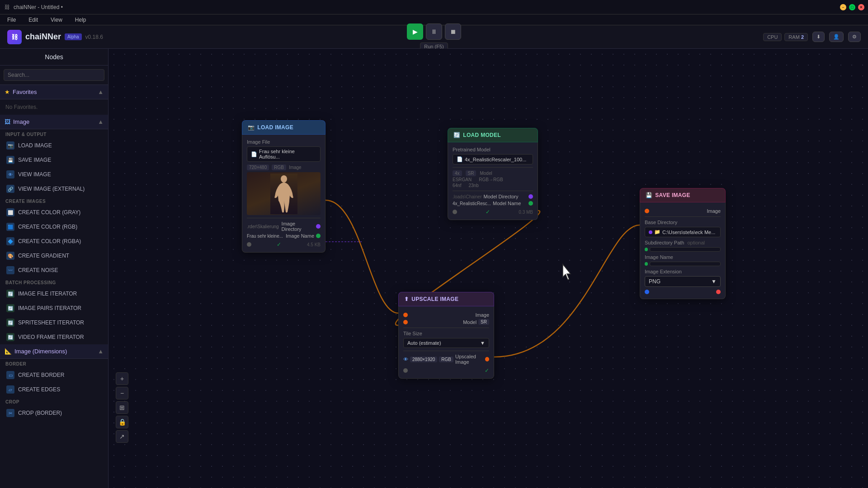 This screenshot has height=488, width=868. I want to click on colorspace-badge: RGB, so click(279, 167).